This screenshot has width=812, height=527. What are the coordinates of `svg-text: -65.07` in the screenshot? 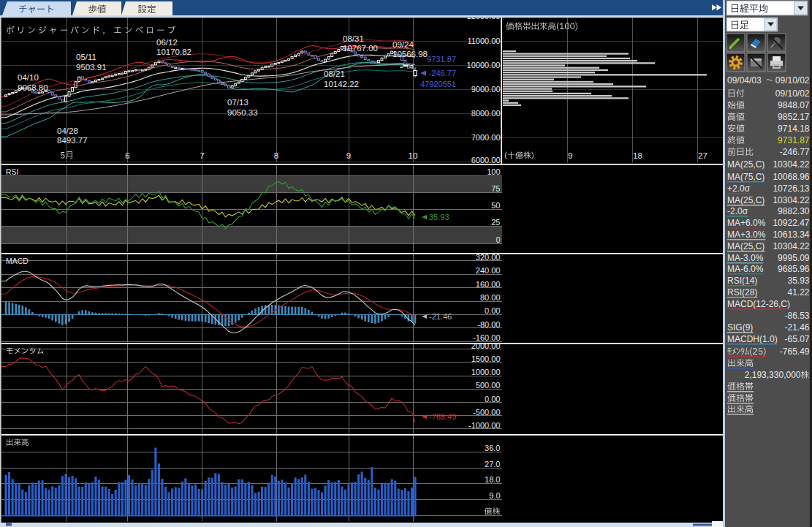 It's located at (797, 339).